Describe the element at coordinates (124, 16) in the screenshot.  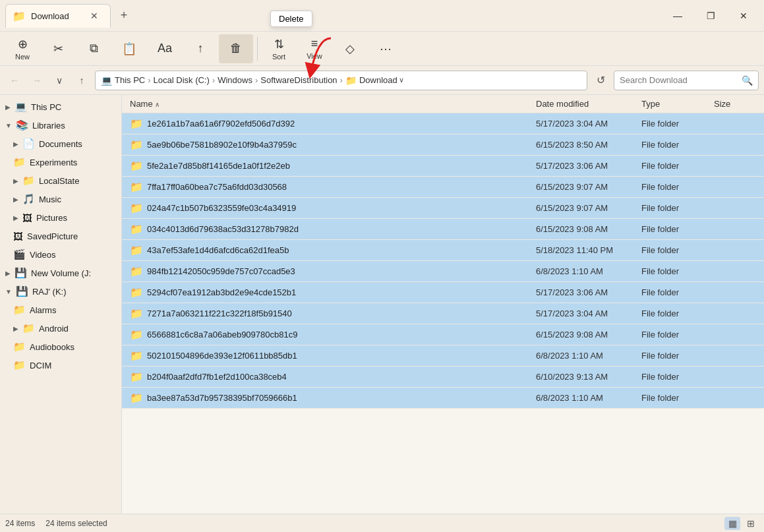
I see `new-tab-button: +` at that location.